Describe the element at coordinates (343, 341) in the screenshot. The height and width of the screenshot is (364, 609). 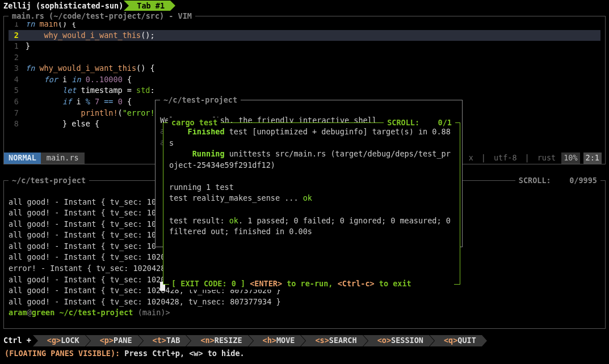
I see `key-label: SEARCH` at that location.